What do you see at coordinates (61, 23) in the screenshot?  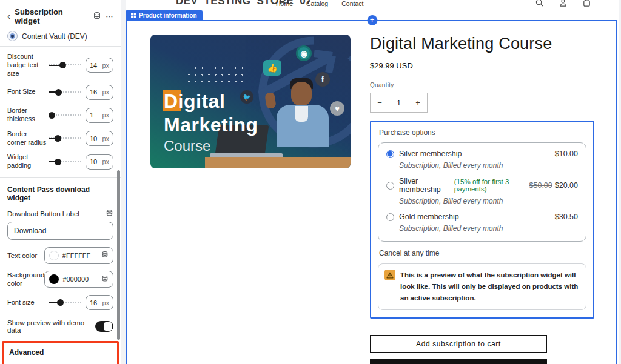 I see `sidebar-header: ‹ Subscription widget ⋯ Content Vault (D…` at bounding box center [61, 23].